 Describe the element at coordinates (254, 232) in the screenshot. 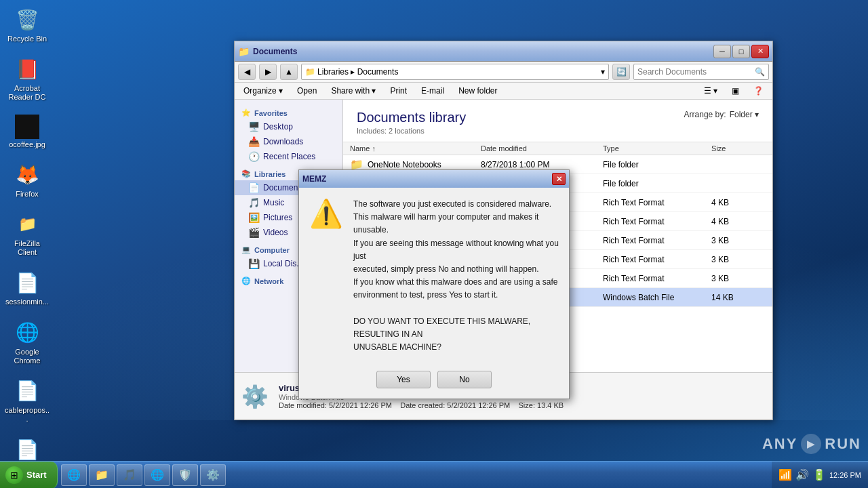

I see `videos-icon: 🎬` at that location.